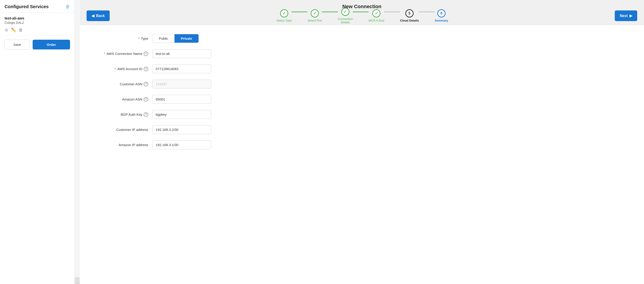 The height and width of the screenshot is (284, 644). I want to click on bgp-auth-key-help-icon: ?, so click(146, 115).